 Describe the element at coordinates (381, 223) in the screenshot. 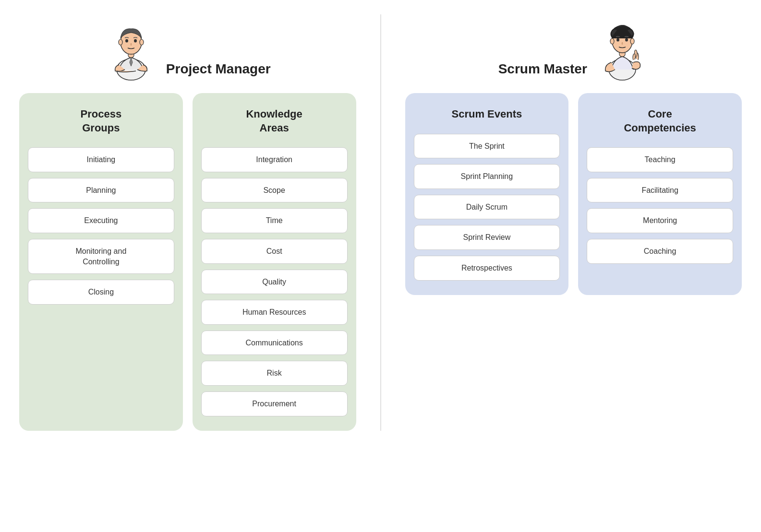

I see `section-divider` at that location.